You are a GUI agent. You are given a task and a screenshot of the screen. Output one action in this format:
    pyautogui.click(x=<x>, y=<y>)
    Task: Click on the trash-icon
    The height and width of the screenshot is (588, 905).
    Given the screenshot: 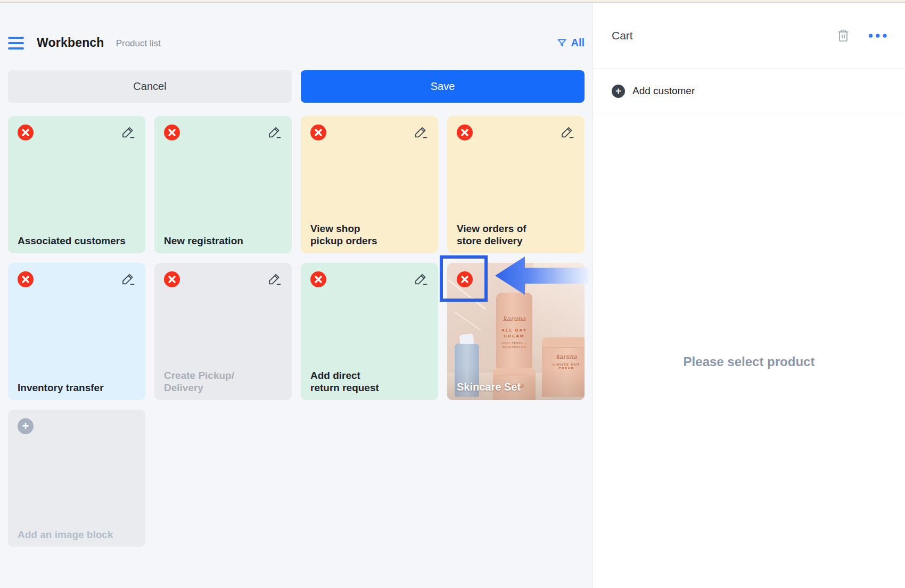 What is the action you would take?
    pyautogui.click(x=843, y=36)
    